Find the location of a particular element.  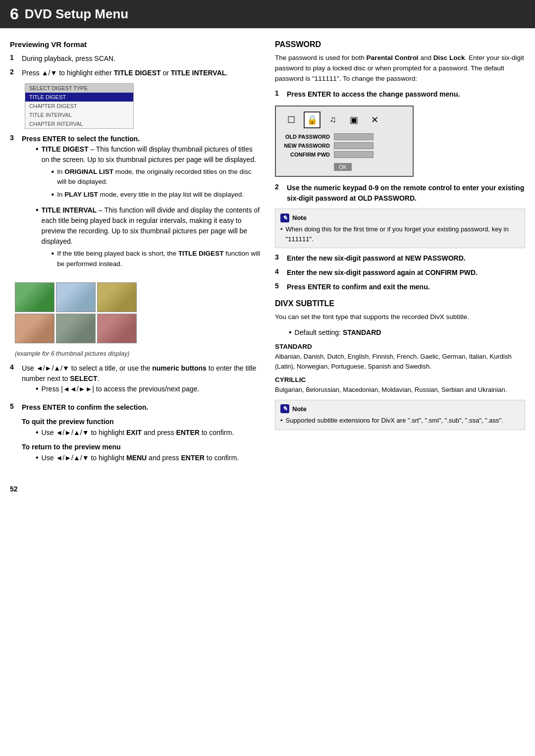

step-3-num: 3 is located at coordinates (14, 205).